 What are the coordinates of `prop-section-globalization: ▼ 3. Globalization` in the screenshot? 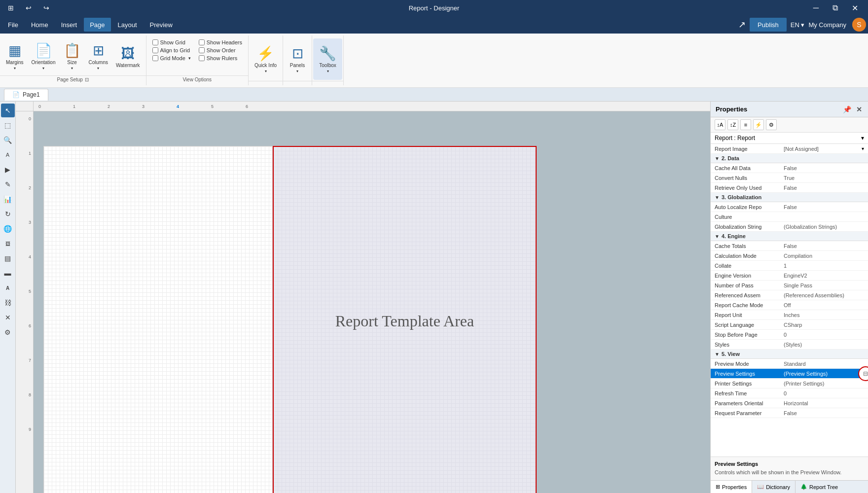 It's located at (789, 197).